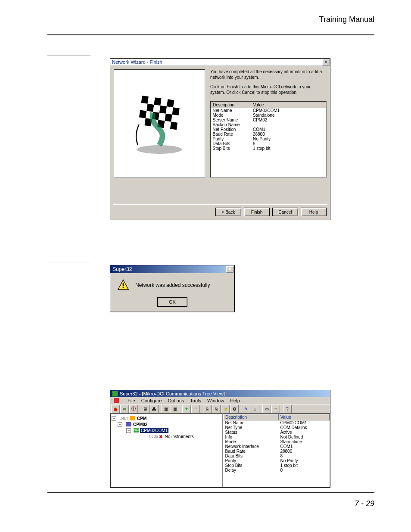 Image resolution: width=411 pixels, height=532 pixels. Describe the element at coordinates (277, 437) in the screenshot. I see `table-row: InfoNot Defined` at that location.